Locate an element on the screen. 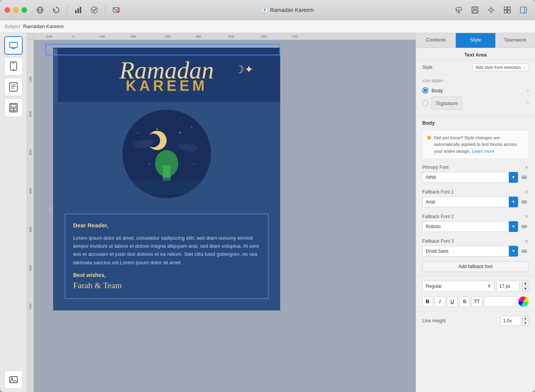 The height and width of the screenshot is (392, 535). image-icon is located at coordinates (13, 380).